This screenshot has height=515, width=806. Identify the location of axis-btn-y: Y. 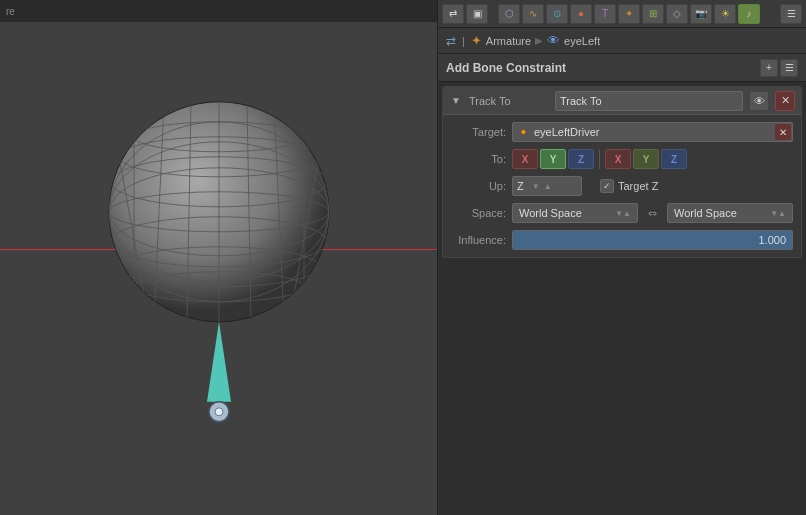
(553, 159).